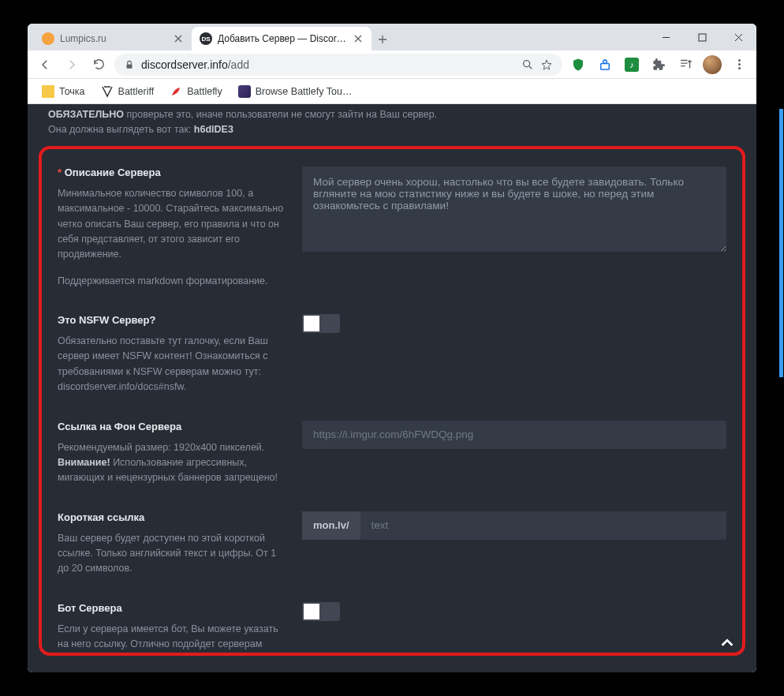 This screenshot has width=784, height=696. What do you see at coordinates (392, 459) in the screenshot?
I see `section-background: Ссылка на Фон Сервера Рекомендуемый разм…` at bounding box center [392, 459].